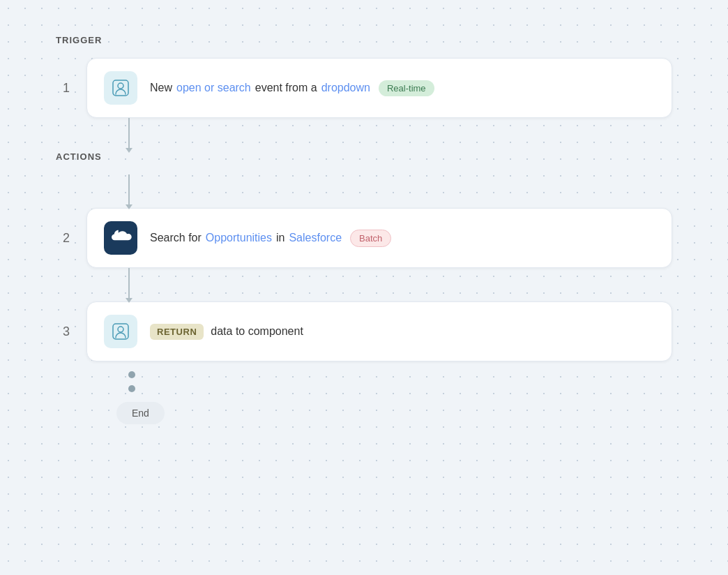 This screenshot has height=575, width=728. I want to click on batch-badge: Batch, so click(371, 239).